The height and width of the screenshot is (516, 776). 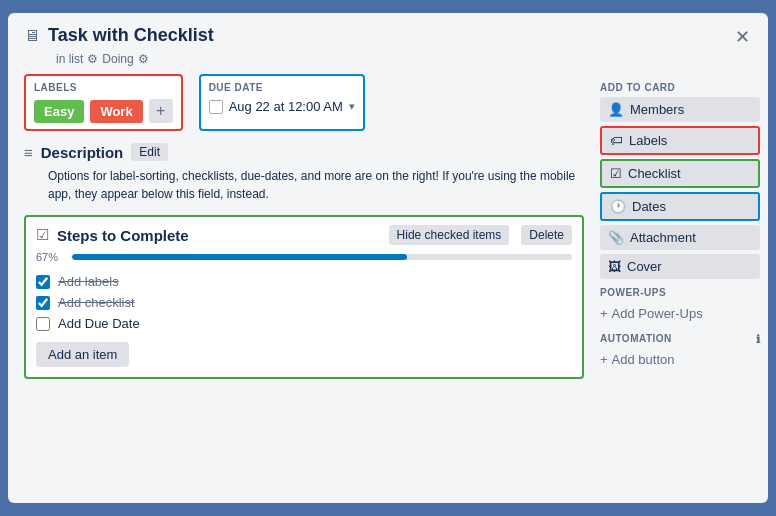 I want to click on description-section: ≡ Description Edit Options for label-sor…, so click(x=304, y=173).